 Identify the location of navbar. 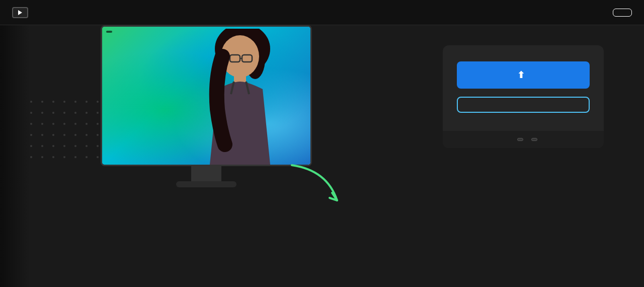
(322, 13).